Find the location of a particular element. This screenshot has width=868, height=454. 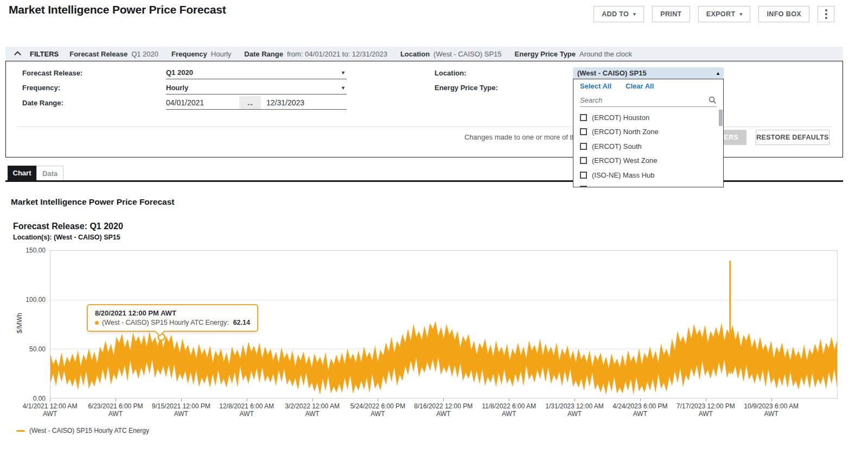

tab-data: Data is located at coordinates (50, 173).